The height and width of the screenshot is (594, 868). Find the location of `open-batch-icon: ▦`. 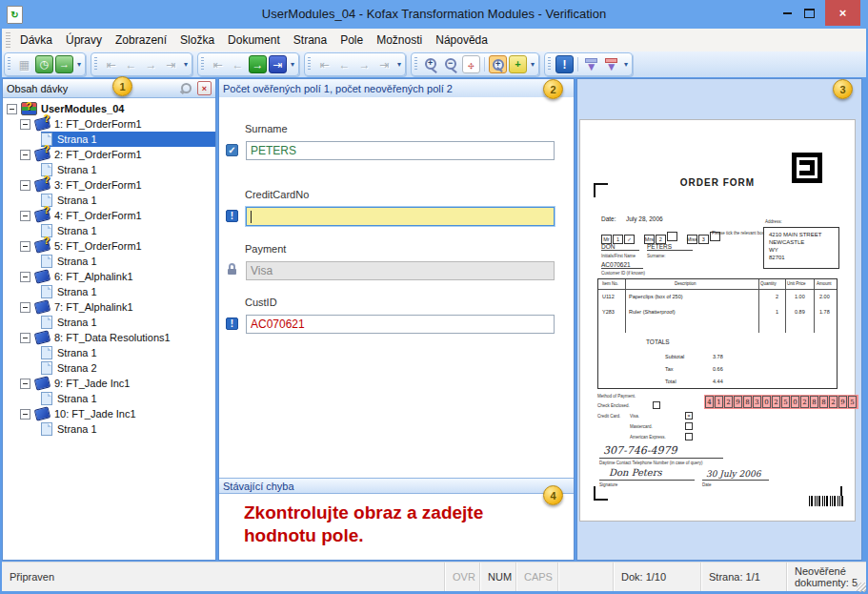

open-batch-icon: ▦ is located at coordinates (25, 65).